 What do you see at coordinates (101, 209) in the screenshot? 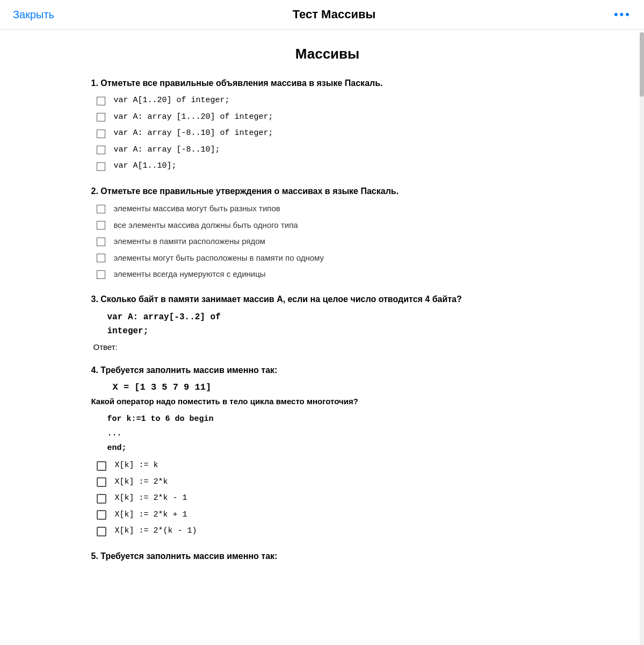
I see `checkbox-q2o1` at bounding box center [101, 209].